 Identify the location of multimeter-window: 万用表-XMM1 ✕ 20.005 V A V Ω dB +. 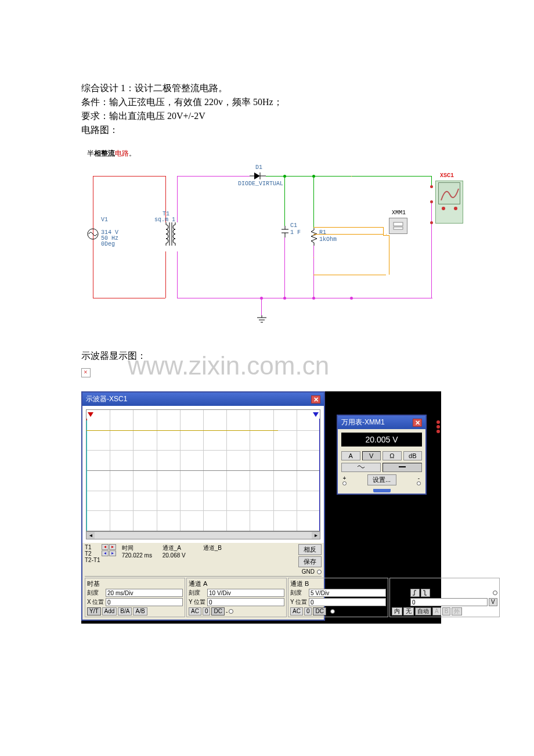
(382, 455).